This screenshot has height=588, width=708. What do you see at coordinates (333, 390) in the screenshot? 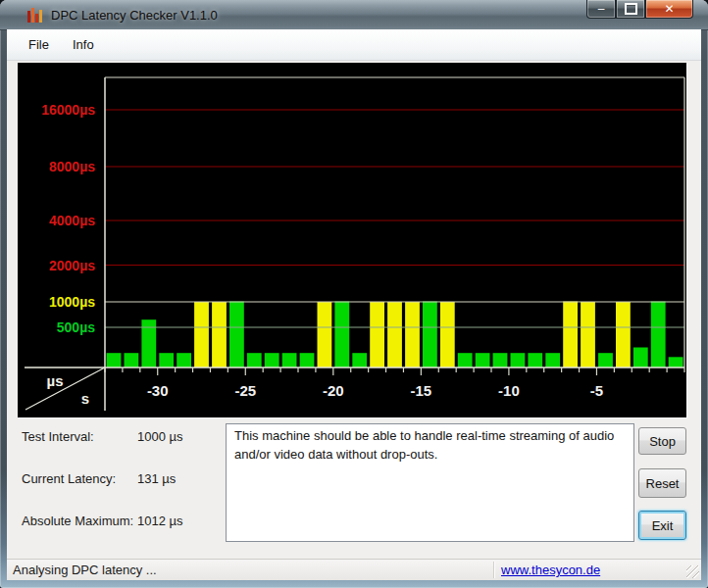
I see `x-axis-label: -20` at bounding box center [333, 390].